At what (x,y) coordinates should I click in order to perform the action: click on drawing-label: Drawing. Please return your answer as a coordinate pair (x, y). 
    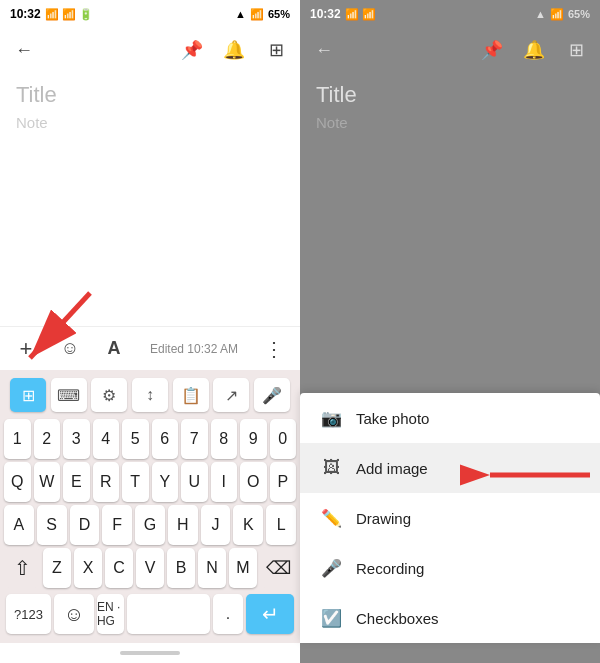
    Looking at the image, I should click on (384, 518).